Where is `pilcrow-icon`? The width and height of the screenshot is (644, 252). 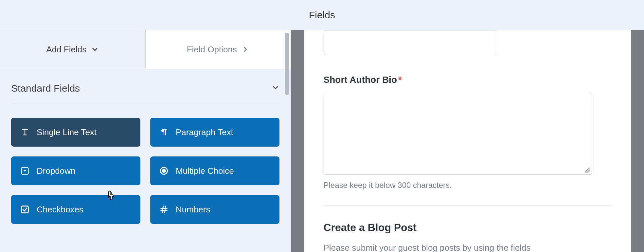 pilcrow-icon is located at coordinates (164, 132).